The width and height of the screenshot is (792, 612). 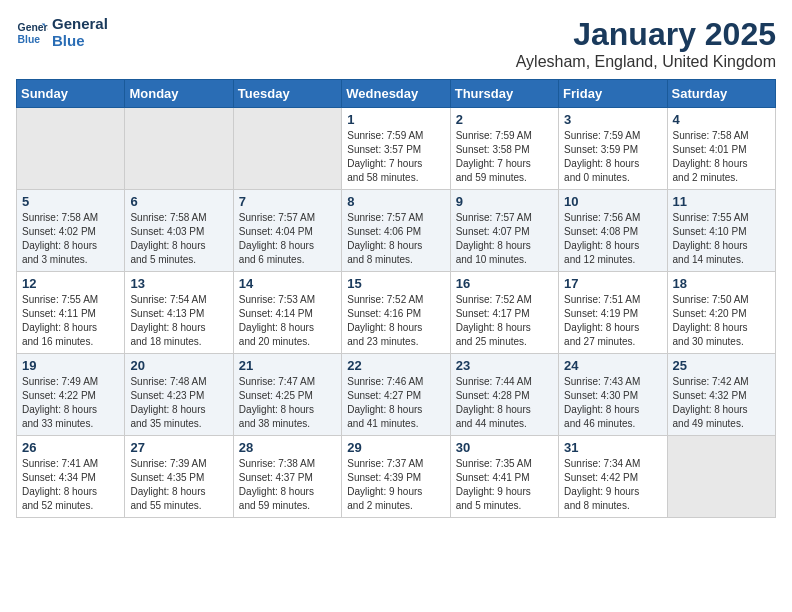 I want to click on day-number: 17, so click(x=612, y=284).